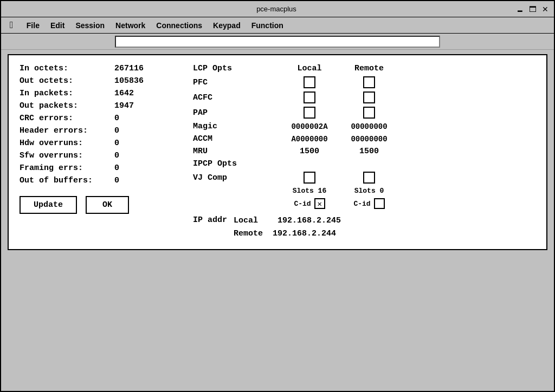 The width and height of the screenshot is (555, 392). I want to click on mru-row: MRU 1500 1500, so click(364, 152).